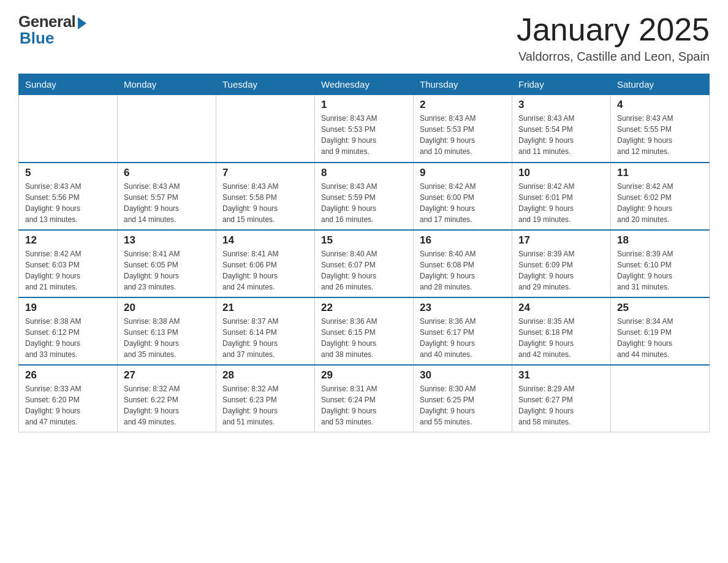  Describe the element at coordinates (167, 399) in the screenshot. I see `calendar-day-cell: 27Sunrise: 8:32 AMSunset: 6:22 PMDayligh…` at that location.